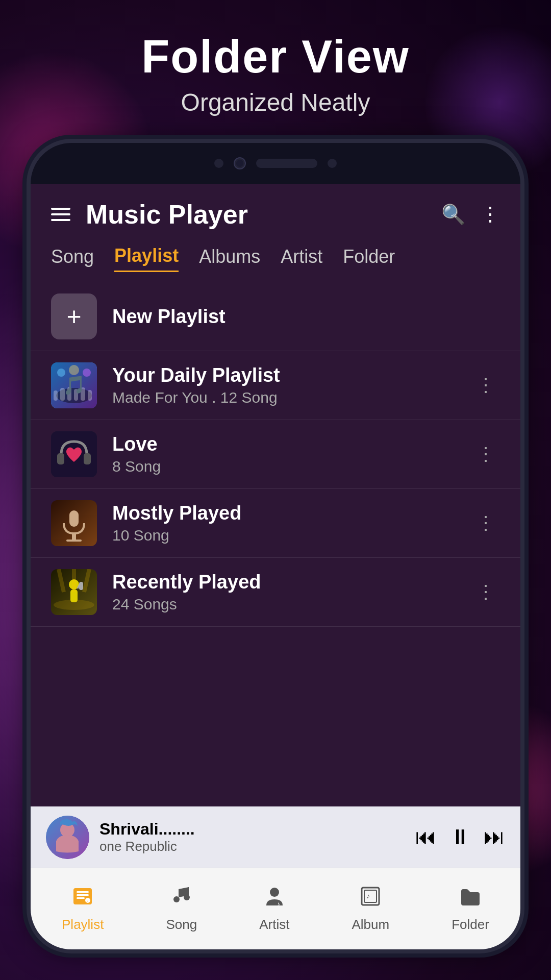 The width and height of the screenshot is (551, 980). I want to click on prev-button: ⏮, so click(426, 837).